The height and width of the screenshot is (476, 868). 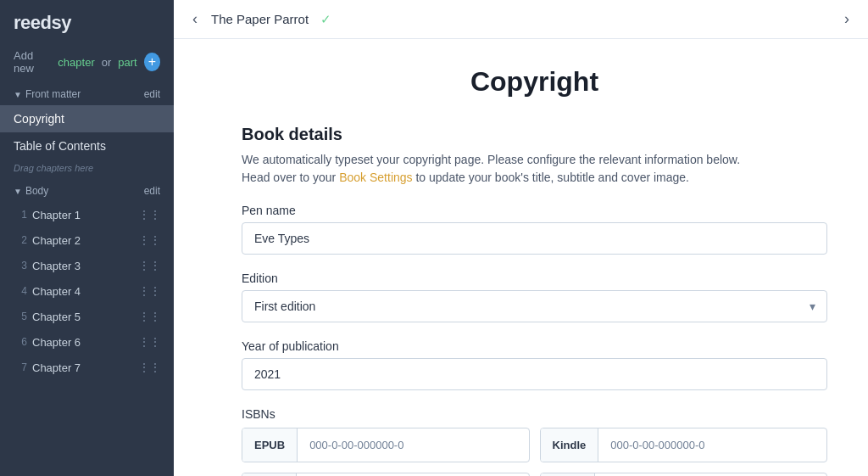 I want to click on chapter-num-5: 5, so click(x=20, y=316).